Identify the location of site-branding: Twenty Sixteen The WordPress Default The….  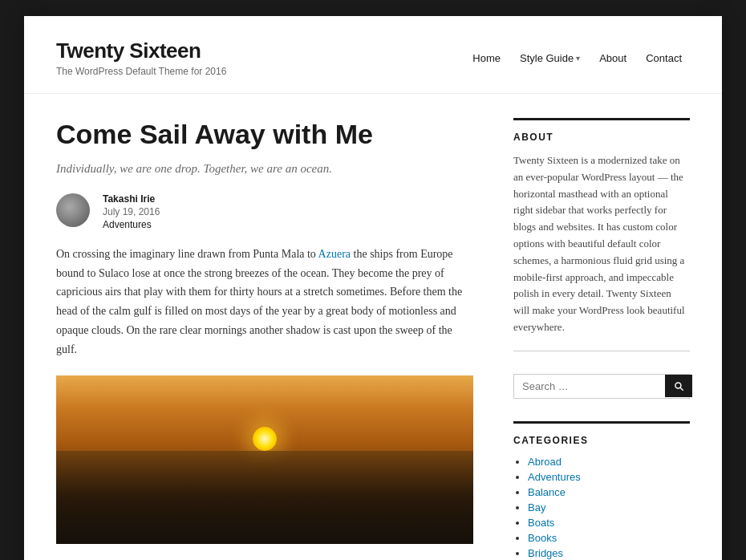
(141, 58).